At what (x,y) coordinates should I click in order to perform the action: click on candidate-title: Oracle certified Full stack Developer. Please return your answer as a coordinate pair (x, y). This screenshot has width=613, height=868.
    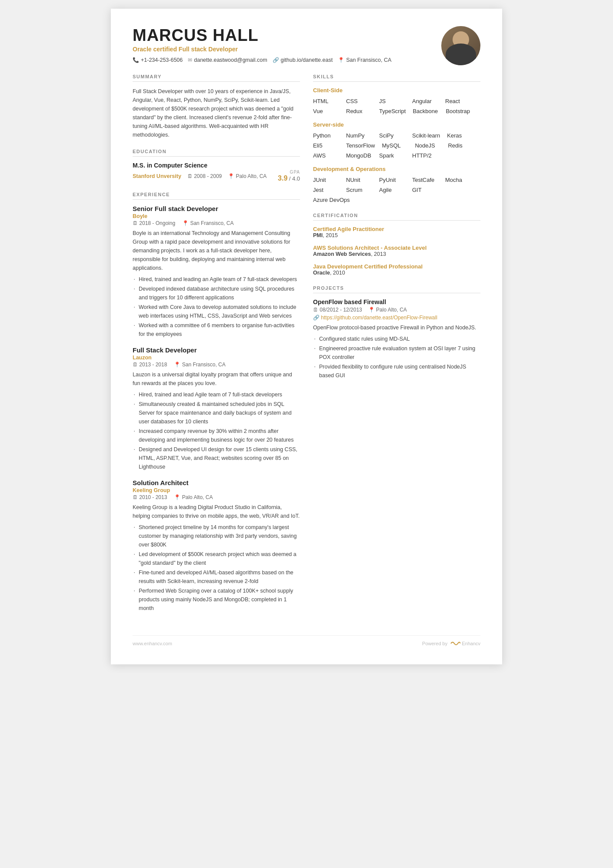
    Looking at the image, I should click on (262, 49).